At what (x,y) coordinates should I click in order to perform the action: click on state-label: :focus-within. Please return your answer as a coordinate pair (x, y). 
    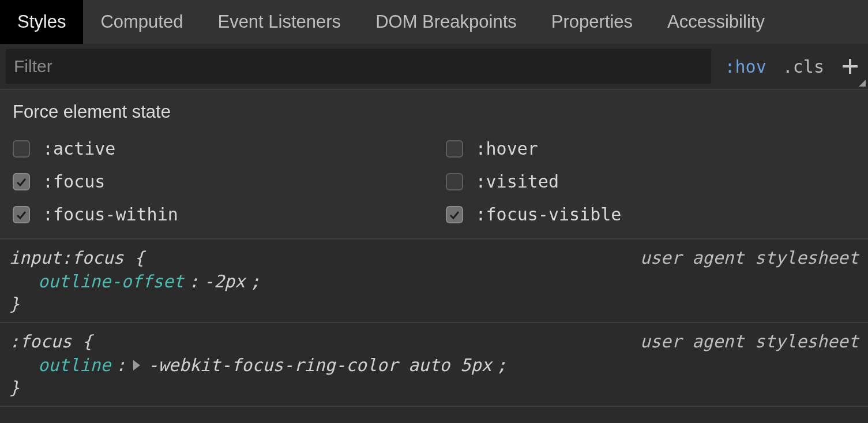
    Looking at the image, I should click on (111, 215).